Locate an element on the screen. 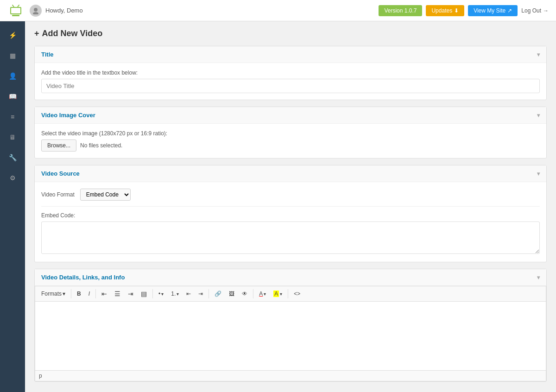 Image resolution: width=556 pixels, height=392 pixels. version-button: Version 1.0.7 is located at coordinates (400, 11).